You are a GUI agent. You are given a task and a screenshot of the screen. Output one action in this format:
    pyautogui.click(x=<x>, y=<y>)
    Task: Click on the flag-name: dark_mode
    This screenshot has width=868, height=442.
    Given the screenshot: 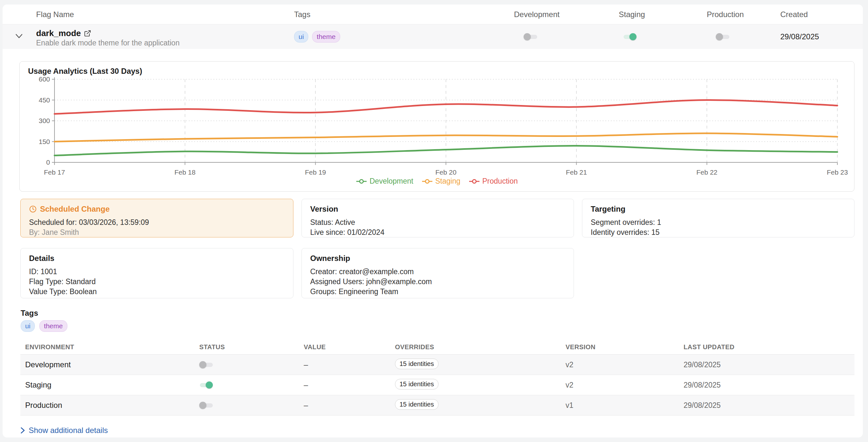 What is the action you would take?
    pyautogui.click(x=59, y=33)
    